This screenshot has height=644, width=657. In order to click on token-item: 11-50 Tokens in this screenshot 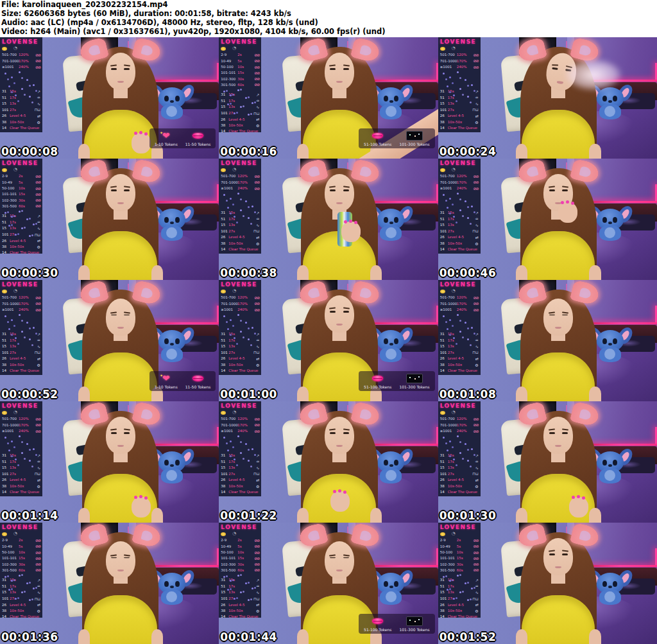, I will do `click(198, 381)`.